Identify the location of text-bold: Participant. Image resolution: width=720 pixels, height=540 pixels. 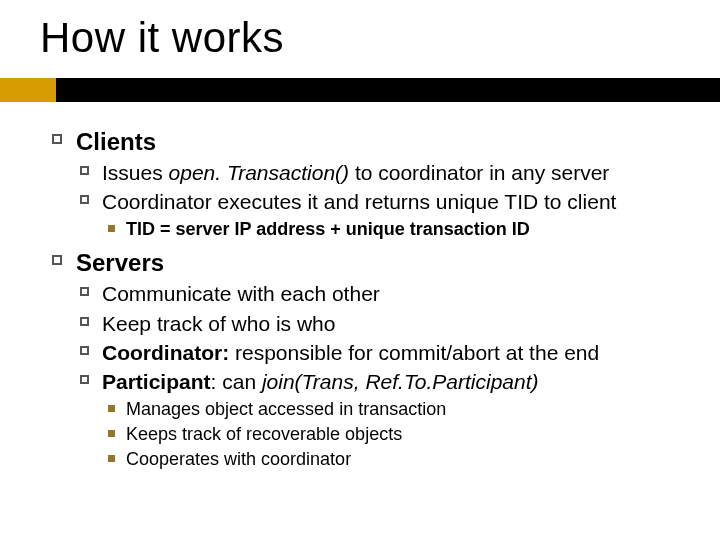
(156, 382).